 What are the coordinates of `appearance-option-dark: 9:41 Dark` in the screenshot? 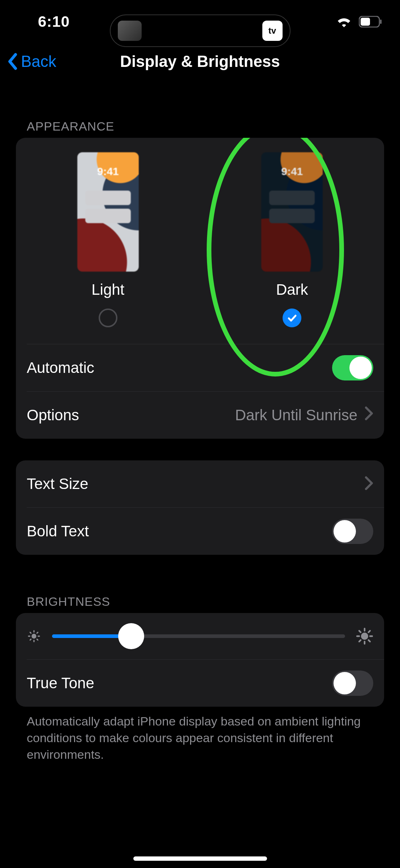 It's located at (292, 241).